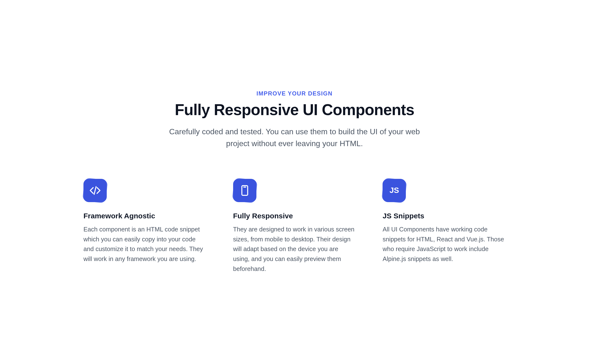 The image size is (589, 364). What do you see at coordinates (294, 94) in the screenshot?
I see `eyebrow-text: IMPROVE YOUR DESIGN` at bounding box center [294, 94].